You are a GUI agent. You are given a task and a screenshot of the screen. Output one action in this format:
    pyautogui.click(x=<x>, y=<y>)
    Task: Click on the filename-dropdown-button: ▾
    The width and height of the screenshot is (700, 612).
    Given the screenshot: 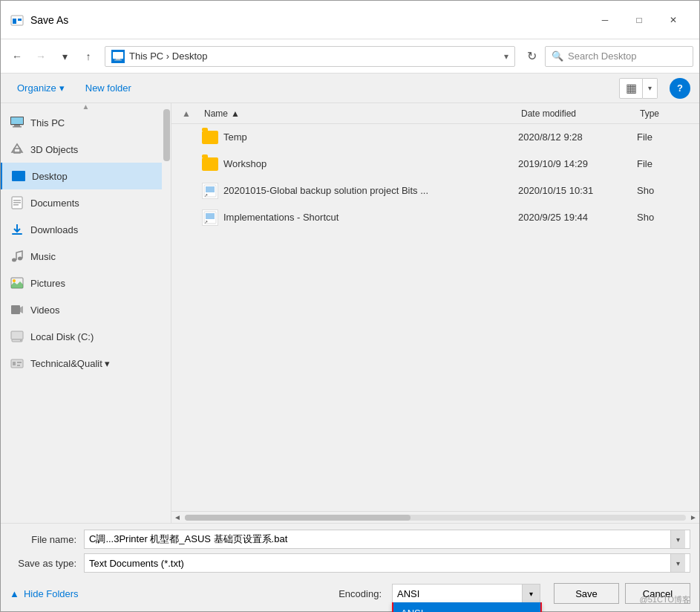 What is the action you would take?
    pyautogui.click(x=678, y=539)
    